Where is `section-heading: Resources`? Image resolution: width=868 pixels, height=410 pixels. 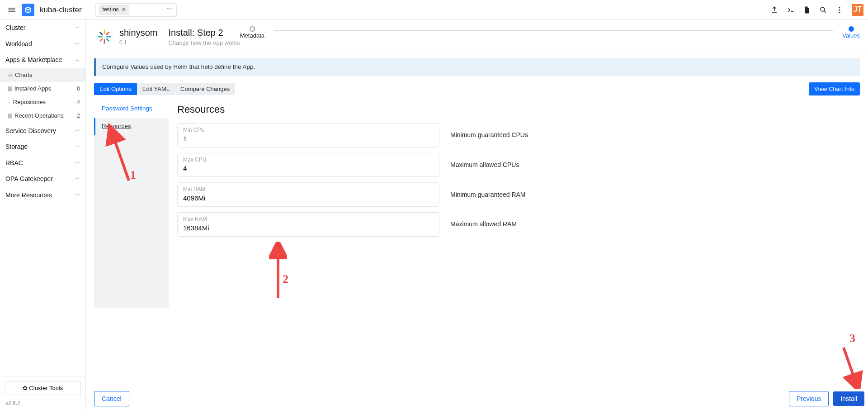 section-heading: Resources is located at coordinates (519, 110).